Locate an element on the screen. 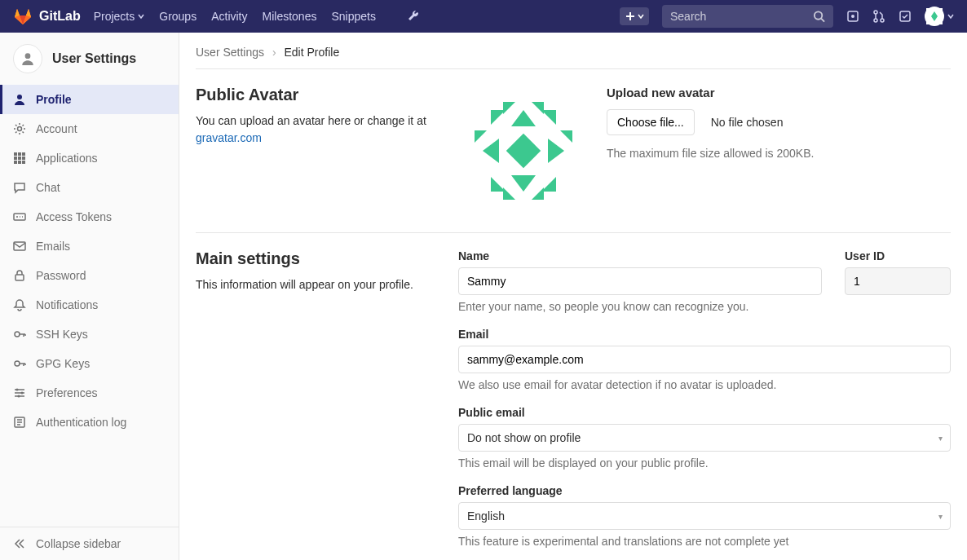  nav-right is located at coordinates (787, 16).